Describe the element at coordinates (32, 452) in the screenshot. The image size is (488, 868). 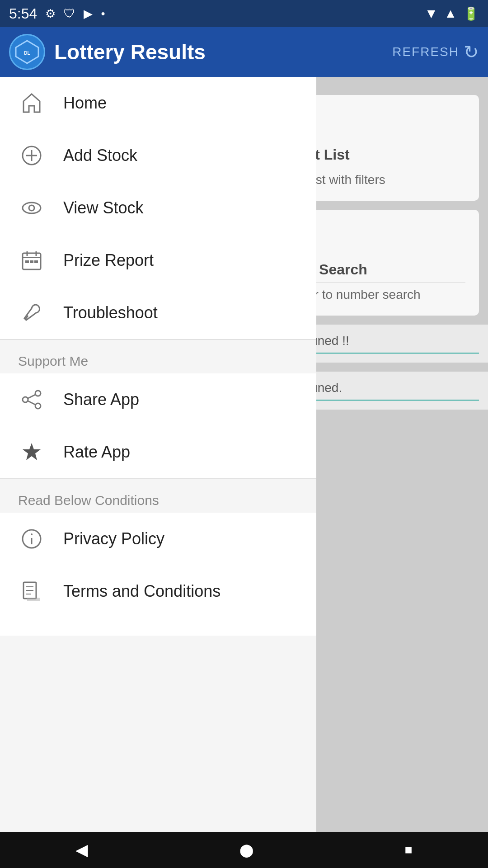
I see `star-icon` at that location.